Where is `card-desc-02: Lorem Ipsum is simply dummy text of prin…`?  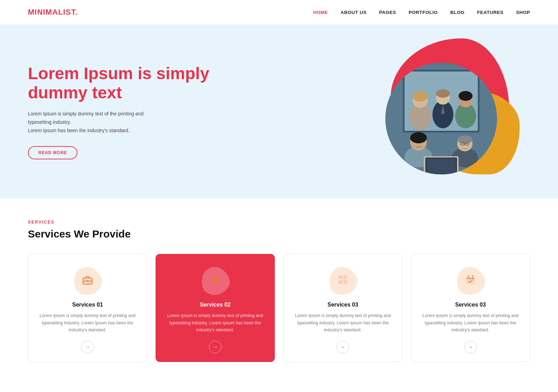
card-desc-02: Lorem Ipsum is simply dummy text of prin… is located at coordinates (215, 323).